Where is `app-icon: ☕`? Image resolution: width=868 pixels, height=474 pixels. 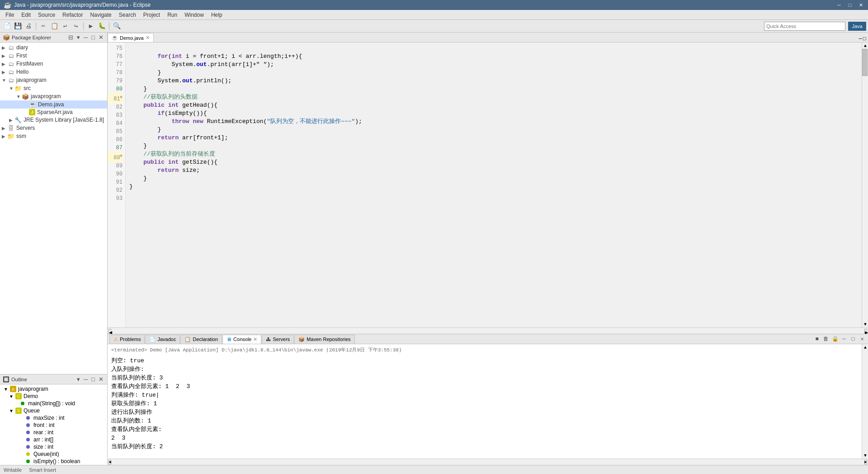
app-icon: ☕ is located at coordinates (7, 5).